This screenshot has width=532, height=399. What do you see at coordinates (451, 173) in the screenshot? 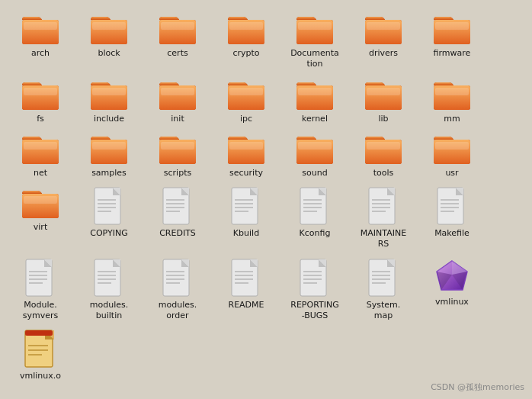
I see `item-label: usr` at bounding box center [451, 173].